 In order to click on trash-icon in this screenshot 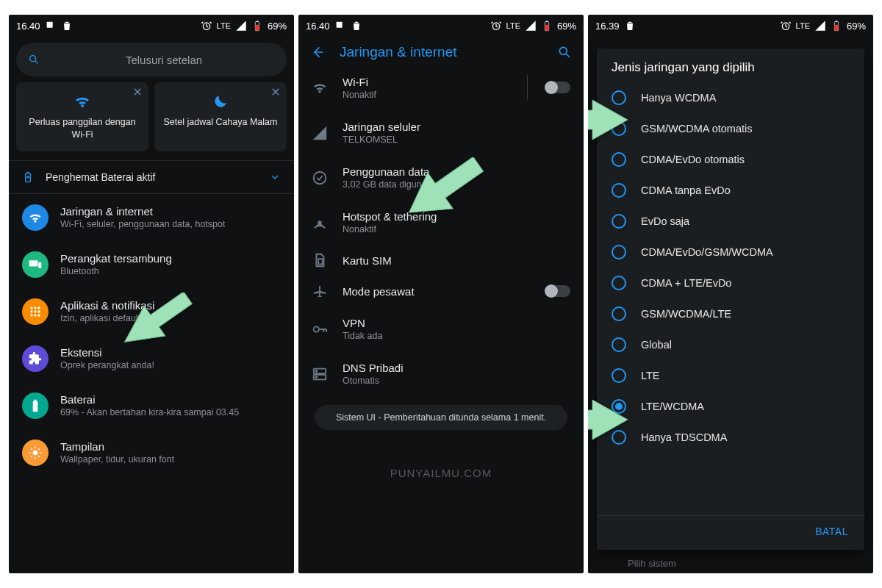, I will do `click(356, 26)`.